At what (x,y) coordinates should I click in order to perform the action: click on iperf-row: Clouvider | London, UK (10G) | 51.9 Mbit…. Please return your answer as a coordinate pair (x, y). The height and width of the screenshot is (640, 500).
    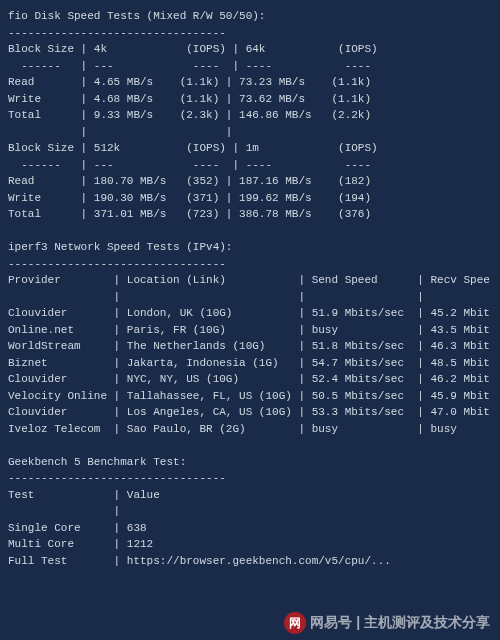
    Looking at the image, I should click on (250, 314).